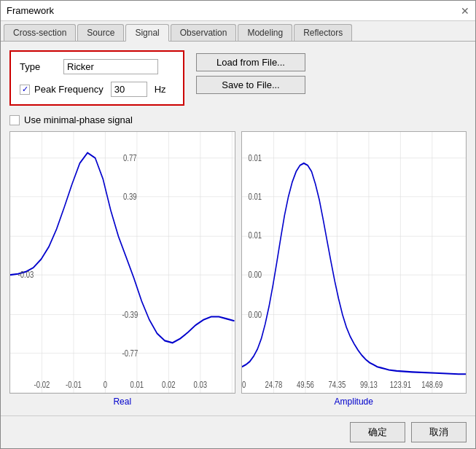 The image size is (476, 449). Describe the element at coordinates (147, 33) in the screenshot. I see `tab-signal: Signal` at that location.